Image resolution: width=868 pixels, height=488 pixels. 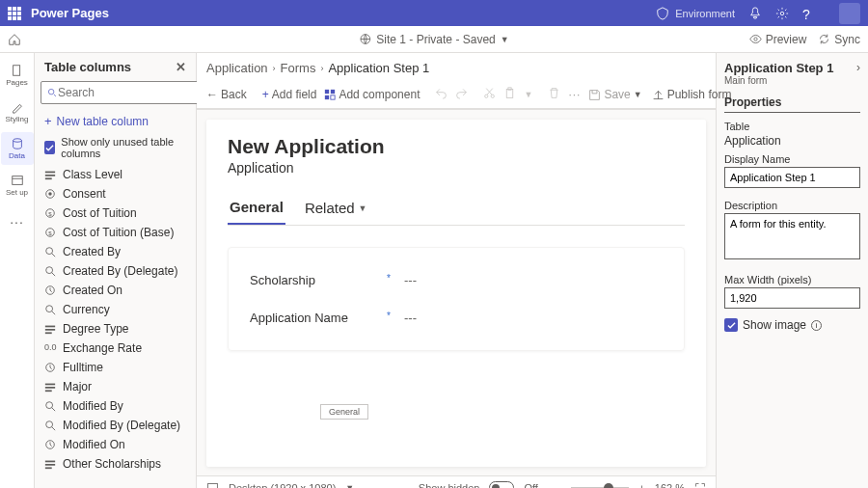 I want to click on column-item: Created By, so click(x=116, y=252).